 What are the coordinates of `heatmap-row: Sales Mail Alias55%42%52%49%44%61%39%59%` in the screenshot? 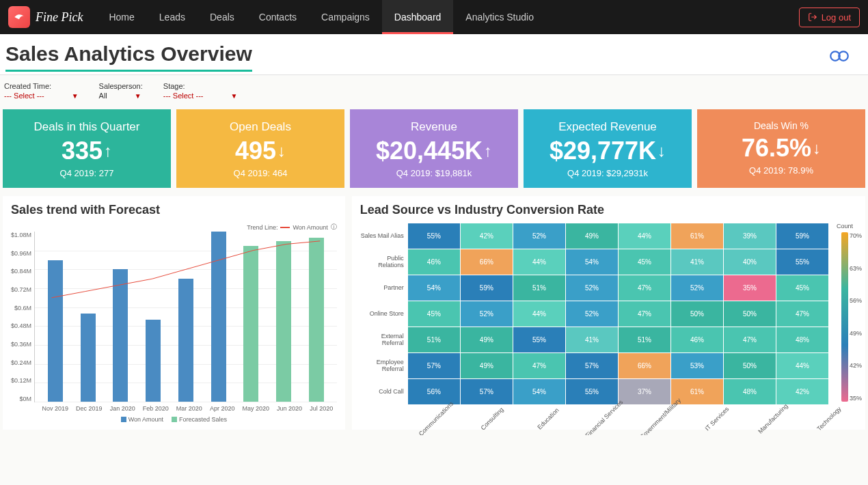 It's located at (595, 236).